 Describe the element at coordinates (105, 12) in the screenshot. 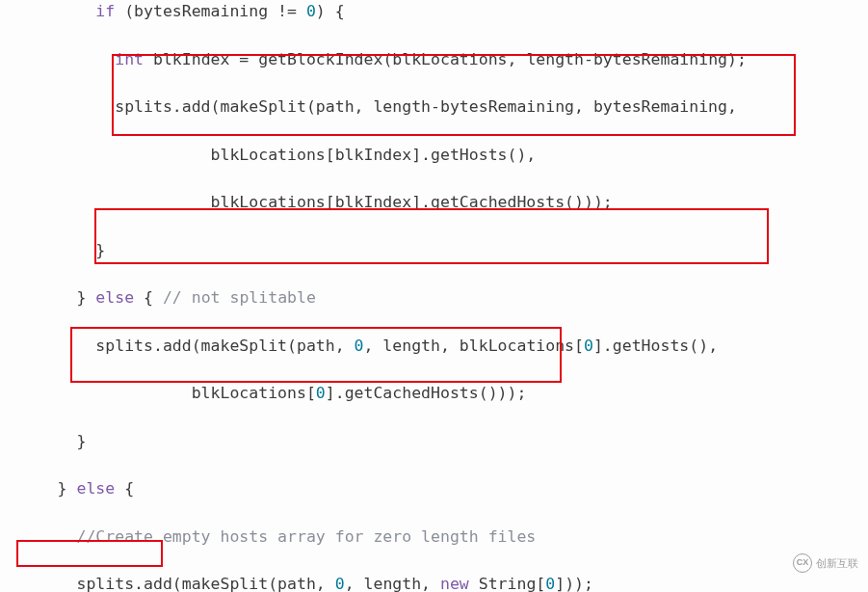

I see `kw-if: if` at that location.